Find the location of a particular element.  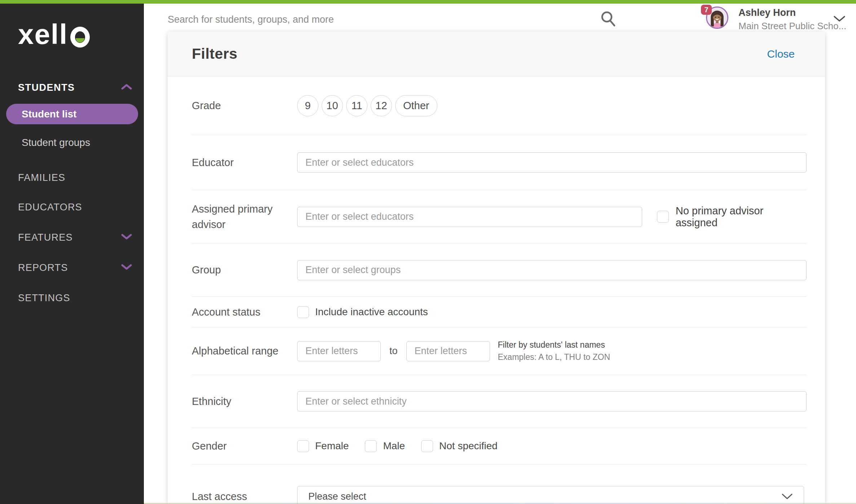

logo-o-smile-icon is located at coordinates (80, 37).